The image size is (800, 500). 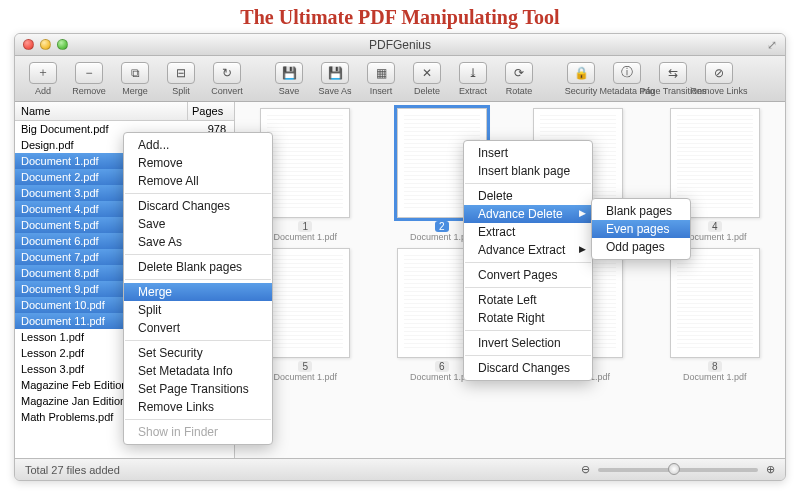 I want to click on rotate-icon: ⟳, so click(x=519, y=73).